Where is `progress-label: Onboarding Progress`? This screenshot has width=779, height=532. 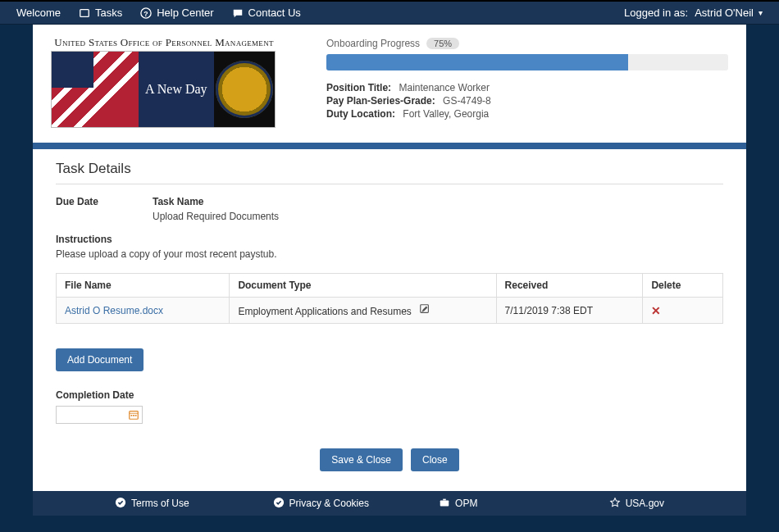
progress-label: Onboarding Progress is located at coordinates (373, 43).